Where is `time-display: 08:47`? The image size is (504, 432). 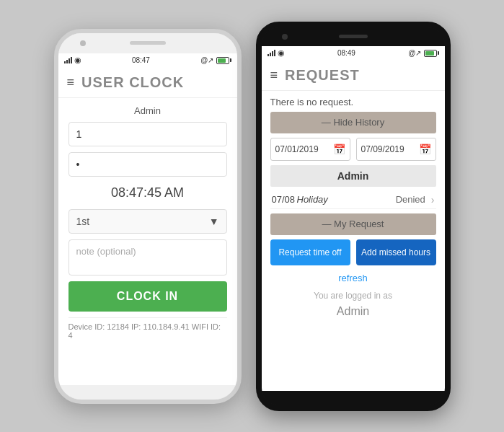 time-display: 08:47 is located at coordinates (141, 61).